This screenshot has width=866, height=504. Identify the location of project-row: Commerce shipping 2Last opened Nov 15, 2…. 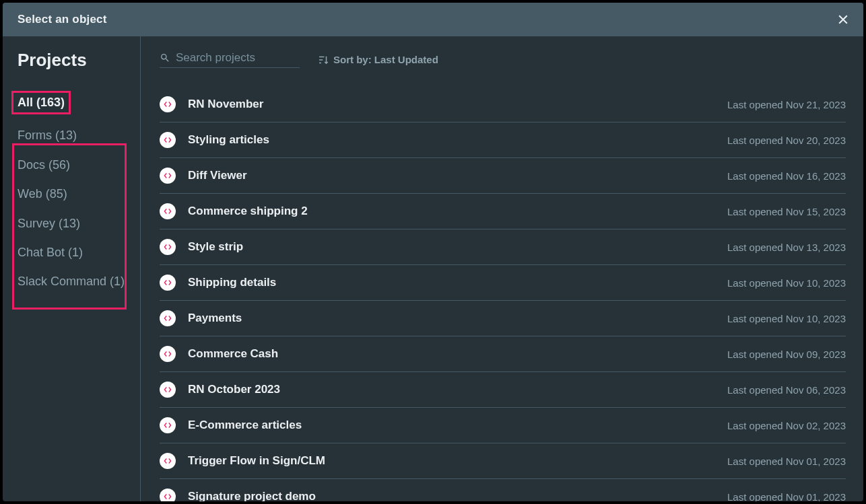
(502, 211).